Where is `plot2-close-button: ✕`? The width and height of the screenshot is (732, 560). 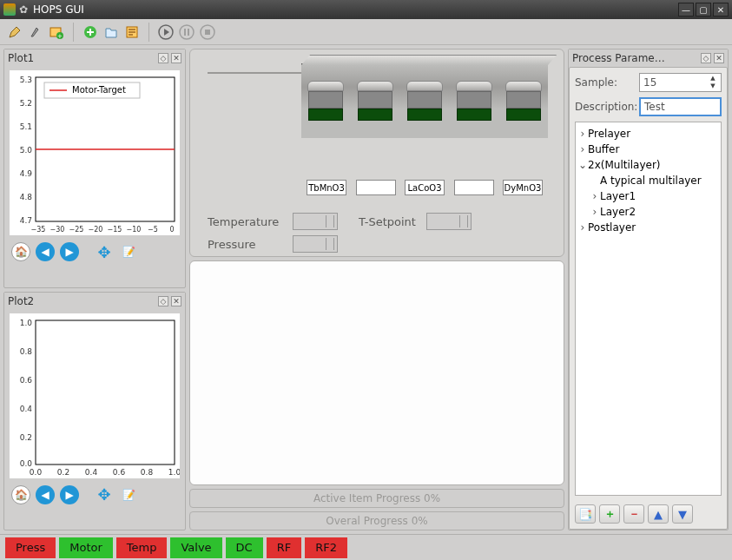 plot2-close-button: ✕ is located at coordinates (176, 301).